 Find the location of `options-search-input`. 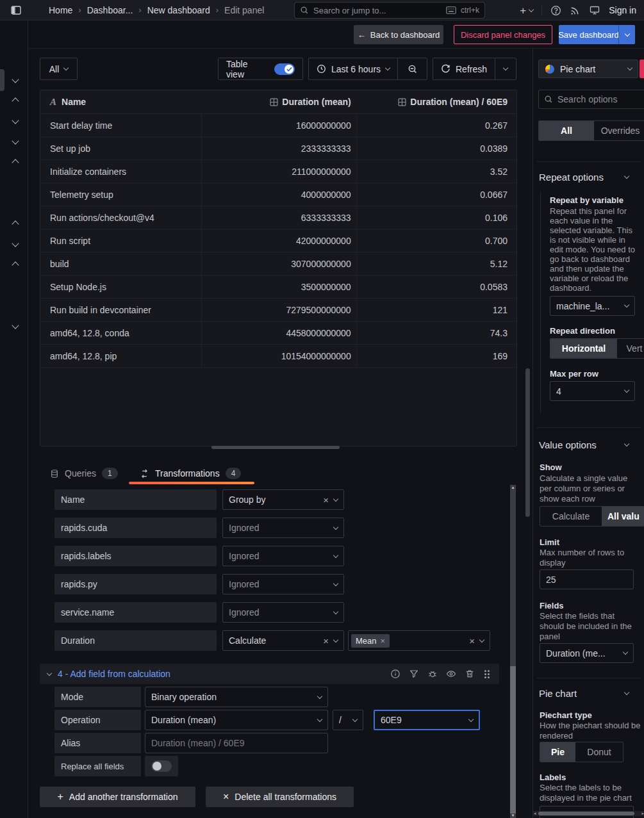

options-search-input is located at coordinates (601, 99).